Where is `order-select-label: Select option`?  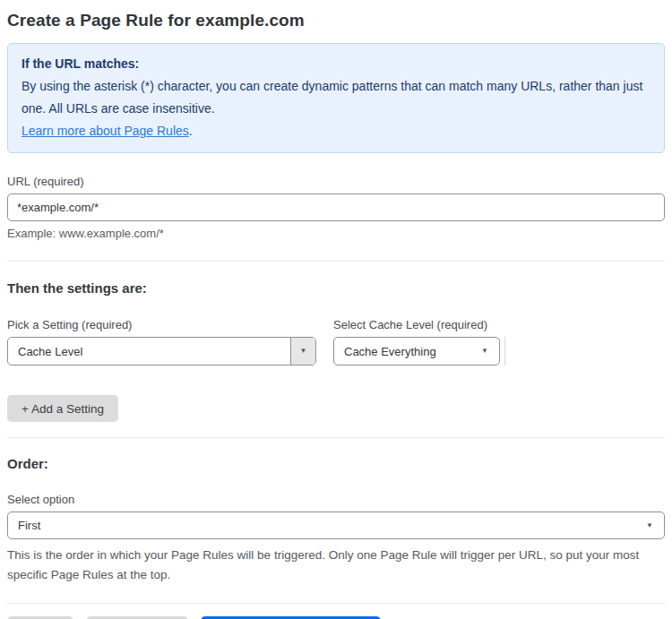 order-select-label: Select option is located at coordinates (336, 500).